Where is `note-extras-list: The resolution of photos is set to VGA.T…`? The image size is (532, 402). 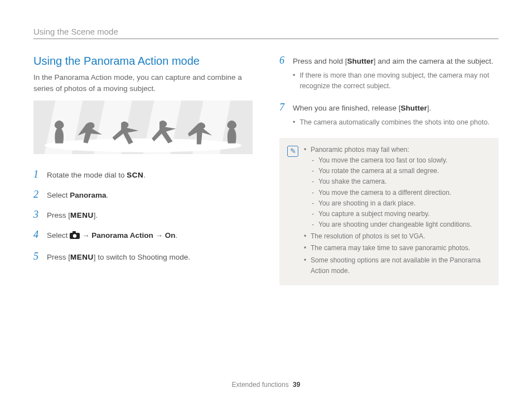 note-extras-list: The resolution of photos is set to VGA.T… is located at coordinates (397, 253).